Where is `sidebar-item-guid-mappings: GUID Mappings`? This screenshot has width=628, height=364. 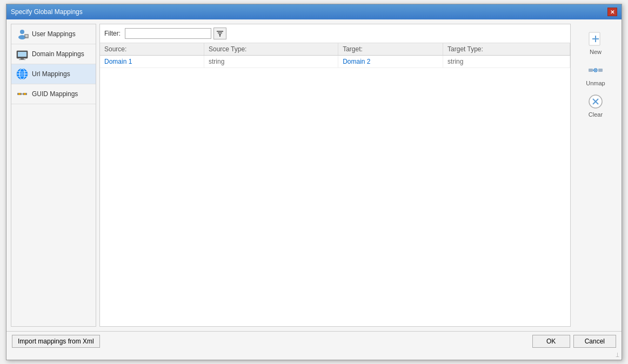 sidebar-item-guid-mappings: GUID Mappings is located at coordinates (54, 94).